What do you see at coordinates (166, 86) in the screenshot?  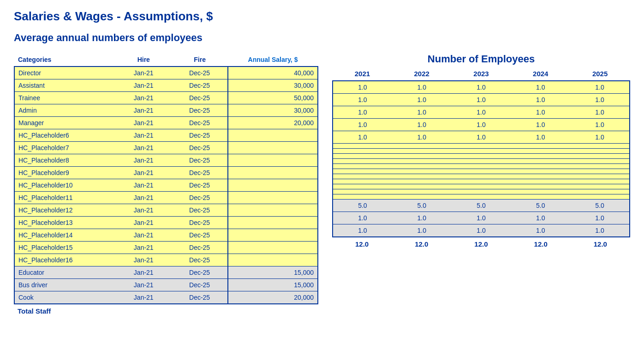 I see `left-table-row: AssistantJan-21Dec-2530,000` at bounding box center [166, 86].